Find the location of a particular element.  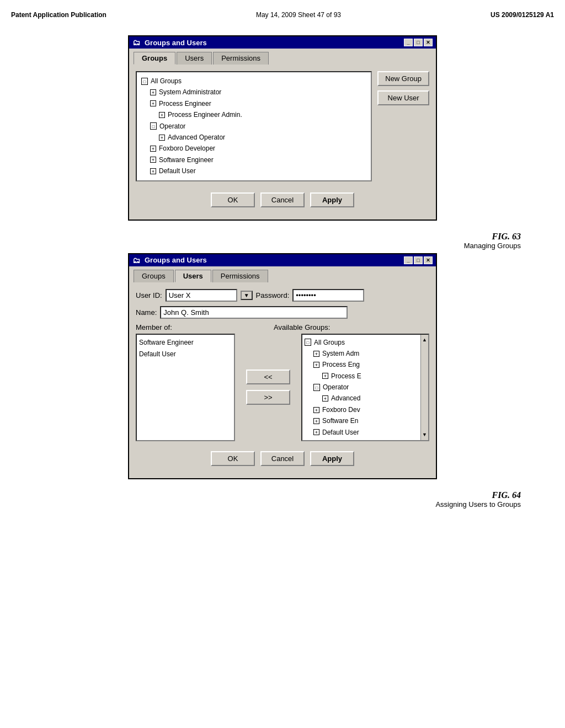

avail-processe: + Process E is located at coordinates (361, 376).